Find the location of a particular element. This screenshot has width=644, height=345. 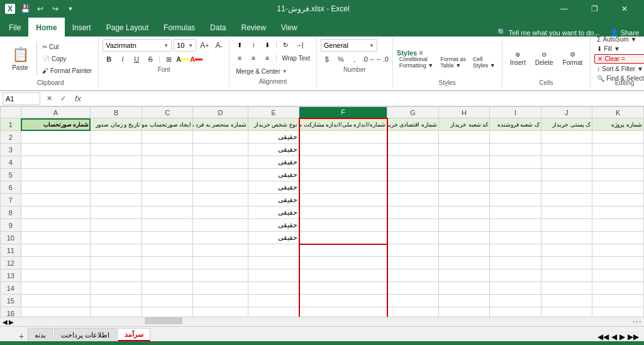

header-cell-K: شماره پروژه is located at coordinates (618, 125).